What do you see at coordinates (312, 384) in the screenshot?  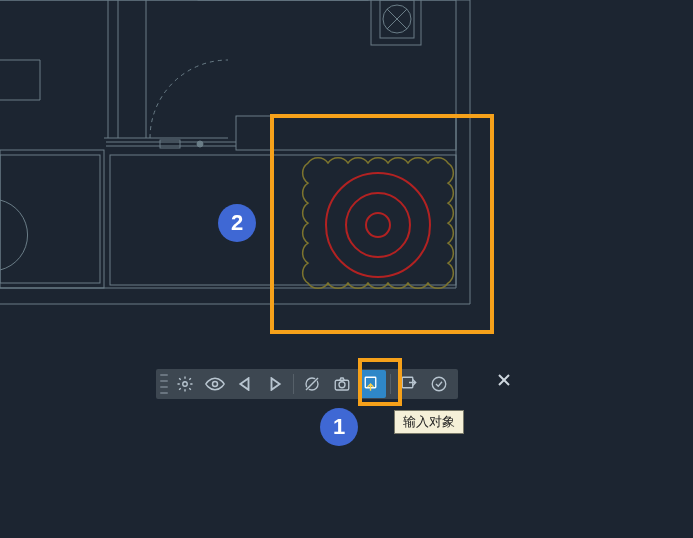 I see `eye-slash-icon` at bounding box center [312, 384].